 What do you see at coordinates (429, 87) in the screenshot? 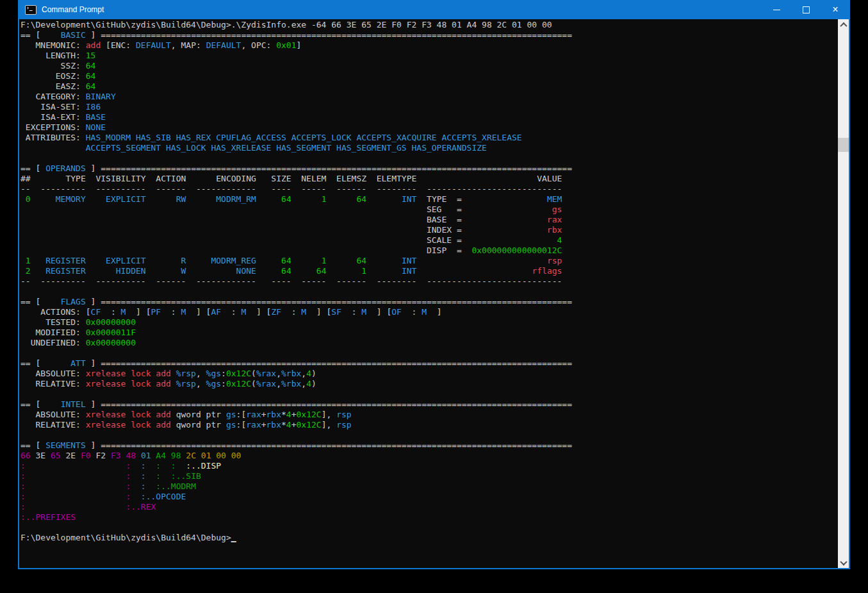
I see `terminal-line: EASZ: 64` at bounding box center [429, 87].